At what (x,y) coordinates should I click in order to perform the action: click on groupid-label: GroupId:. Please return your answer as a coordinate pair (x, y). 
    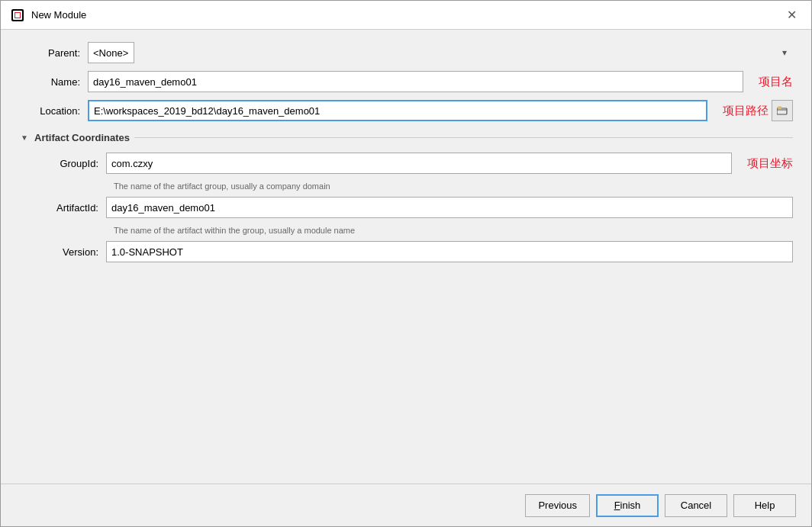
    Looking at the image, I should click on (72, 163).